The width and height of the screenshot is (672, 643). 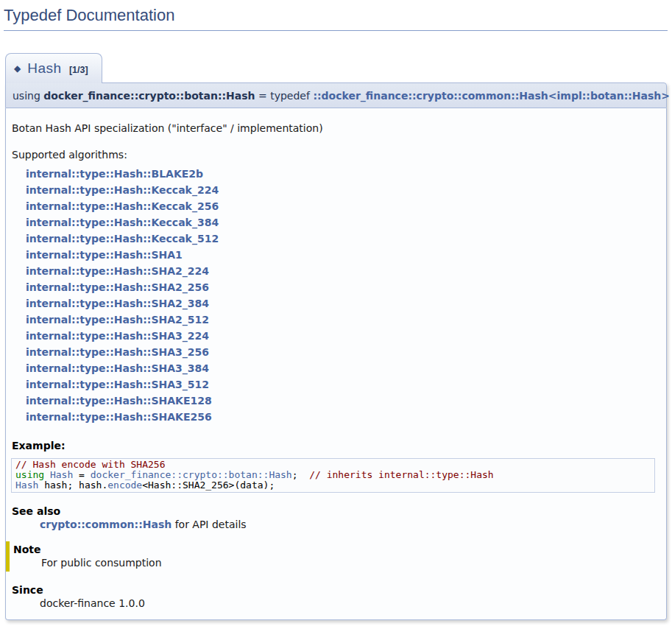 What do you see at coordinates (336, 446) in the screenshot?
I see `example-label: Example:` at bounding box center [336, 446].